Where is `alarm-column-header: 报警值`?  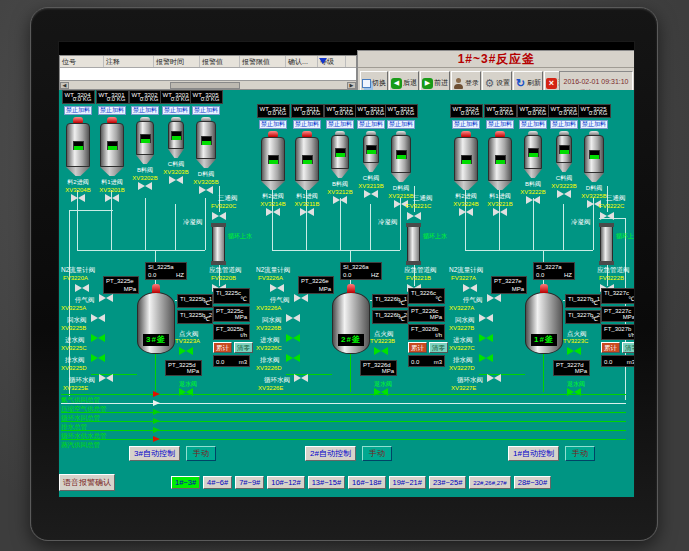 alarm-column-header: 报警值 is located at coordinates (220, 62).